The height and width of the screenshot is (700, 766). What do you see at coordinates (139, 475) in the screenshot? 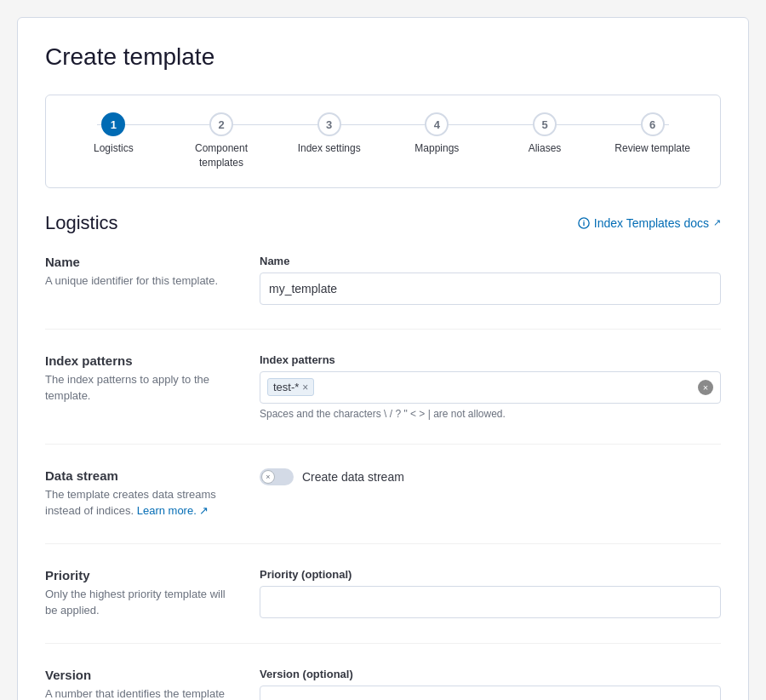
I see `data-stream-title: Data stream` at bounding box center [139, 475].